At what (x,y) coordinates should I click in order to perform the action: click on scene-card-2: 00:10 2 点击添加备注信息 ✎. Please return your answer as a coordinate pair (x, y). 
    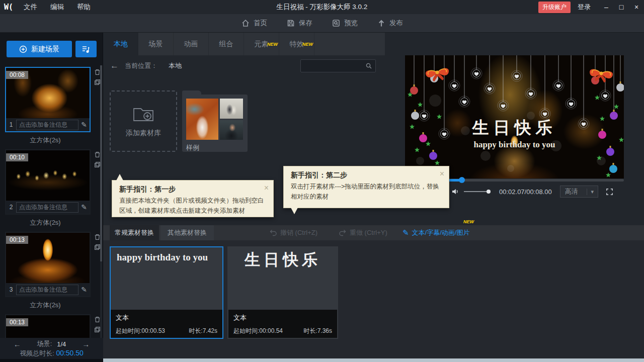
    Looking at the image, I should click on (48, 182).